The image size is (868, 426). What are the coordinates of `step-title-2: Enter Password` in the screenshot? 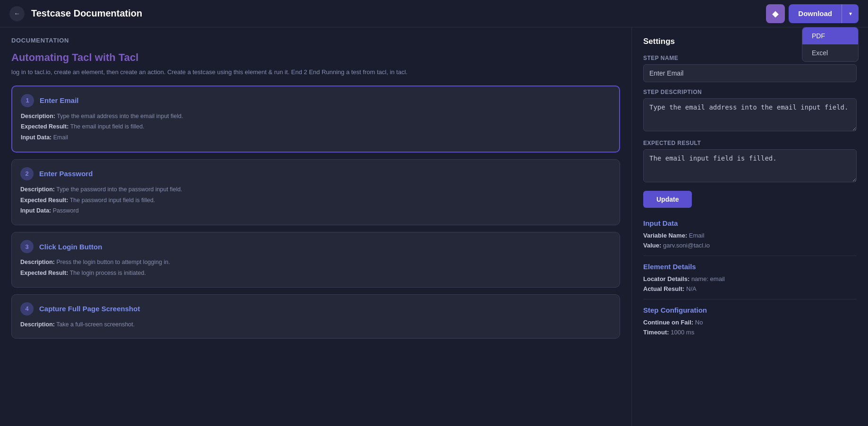 It's located at (66, 174).